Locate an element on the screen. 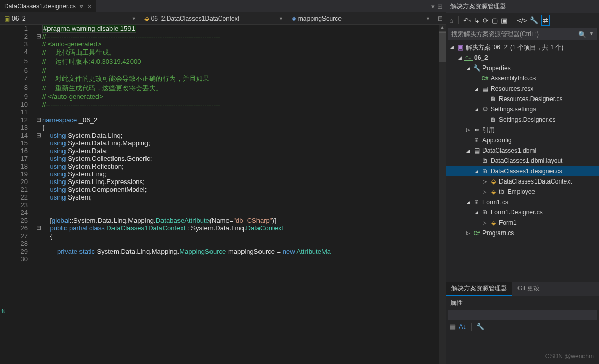 Image resolution: width=599 pixels, height=364 pixels. code-line: 29 private static System.Data.Linq.Mappi… is located at coordinates (224, 252).